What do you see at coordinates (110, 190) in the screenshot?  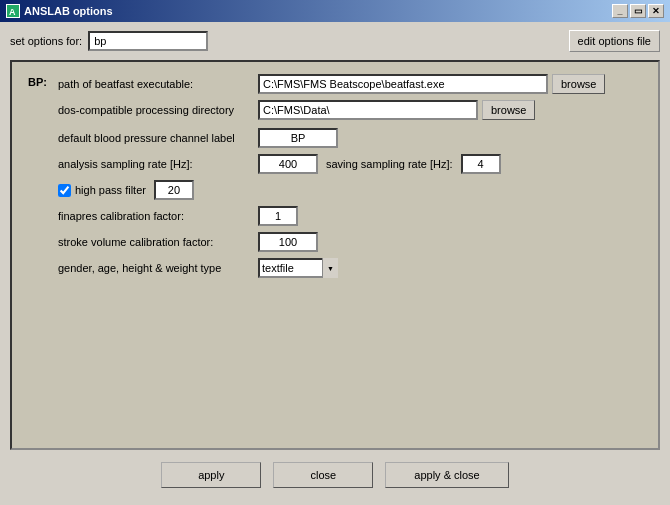 I see `high-pass-label: high pass filter` at bounding box center [110, 190].